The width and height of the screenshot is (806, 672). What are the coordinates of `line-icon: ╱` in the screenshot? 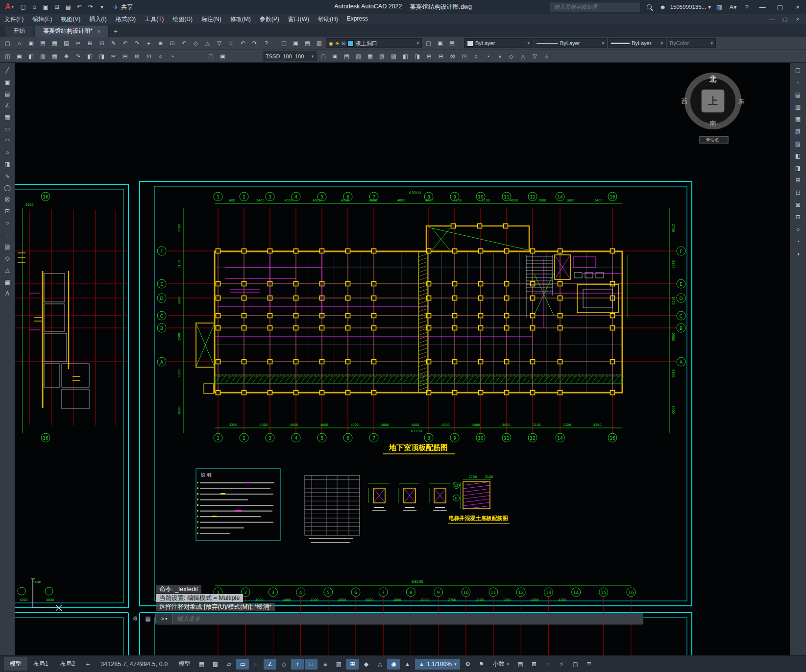 It's located at (7, 70).